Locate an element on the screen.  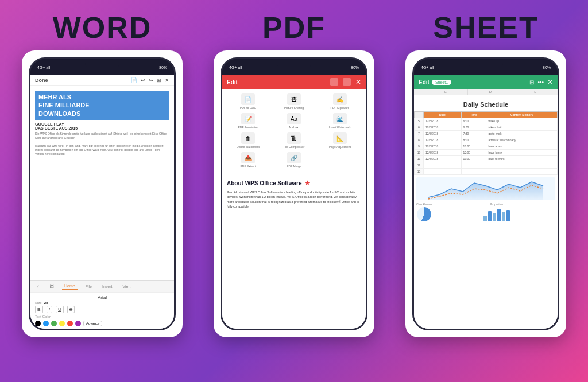
pdf-menu-item-extract: 📤 PDF Extract is located at coordinates (248, 160).